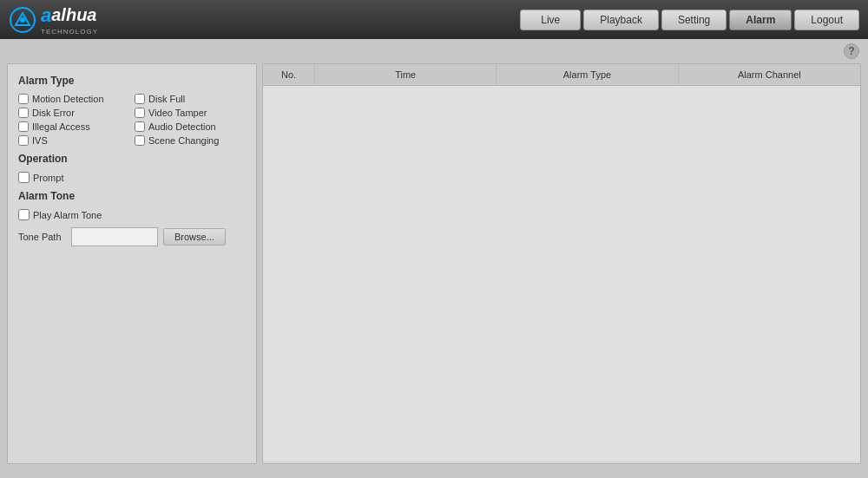 Image resolution: width=868 pixels, height=478 pixels. What do you see at coordinates (54, 20) in the screenshot?
I see `logo: a alhua TECHNOLOGY` at bounding box center [54, 20].